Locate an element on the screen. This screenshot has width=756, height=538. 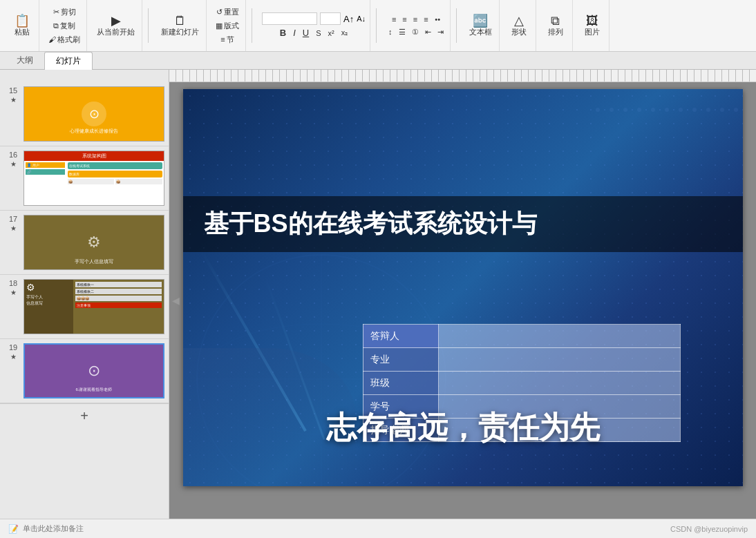
slide-num-col-19: 19 ★ is located at coordinates (13, 352).